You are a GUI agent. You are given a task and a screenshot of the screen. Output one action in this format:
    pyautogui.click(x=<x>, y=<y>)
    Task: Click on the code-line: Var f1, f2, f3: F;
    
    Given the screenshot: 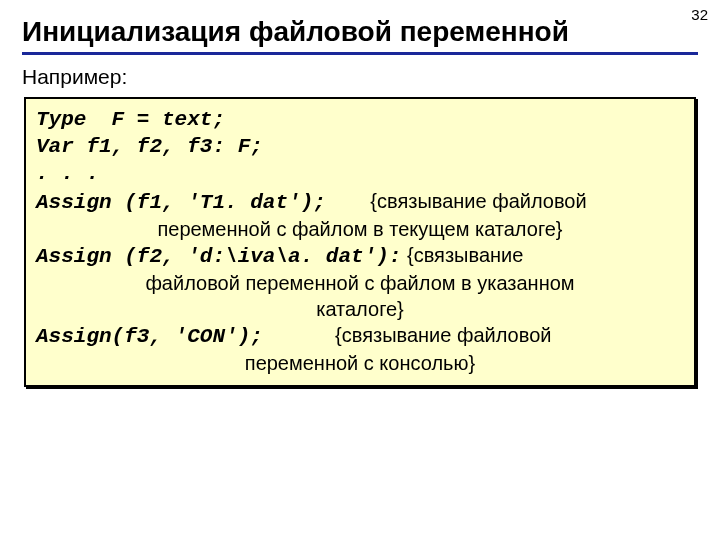 What is the action you would take?
    pyautogui.click(x=360, y=148)
    